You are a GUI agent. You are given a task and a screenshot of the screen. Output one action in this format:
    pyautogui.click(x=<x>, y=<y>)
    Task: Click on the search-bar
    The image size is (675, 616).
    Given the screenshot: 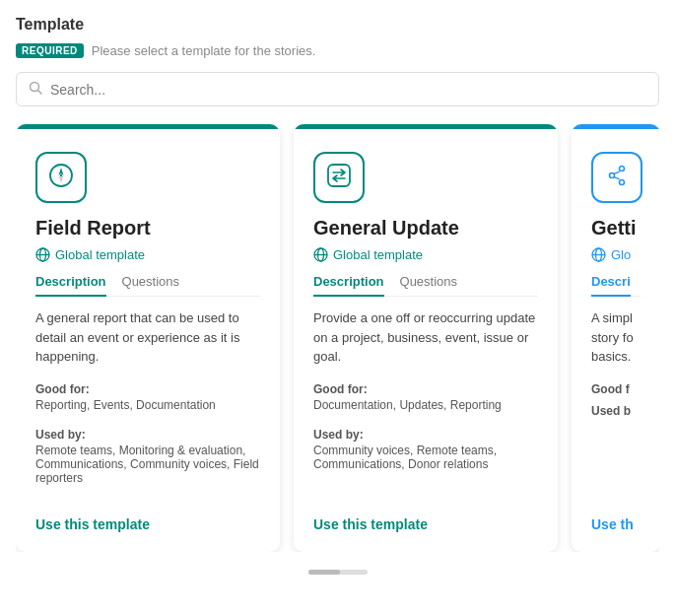 What is the action you would take?
    pyautogui.click(x=337, y=89)
    